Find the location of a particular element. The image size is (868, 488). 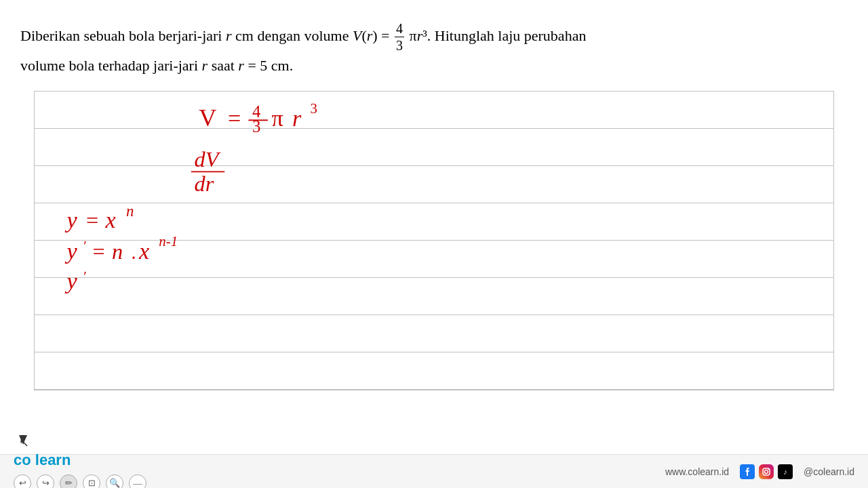

social-icons: ♪ is located at coordinates (766, 472).